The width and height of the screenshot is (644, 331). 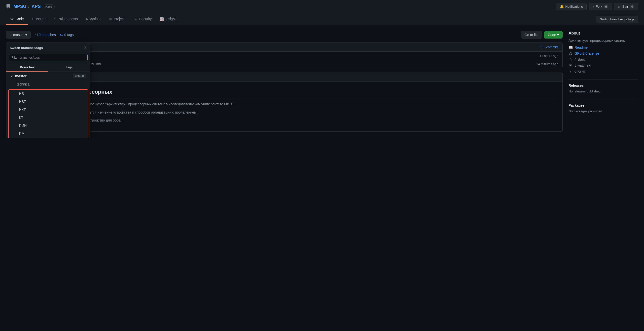 I want to click on tag-icon: 🏷, so click(x=62, y=35).